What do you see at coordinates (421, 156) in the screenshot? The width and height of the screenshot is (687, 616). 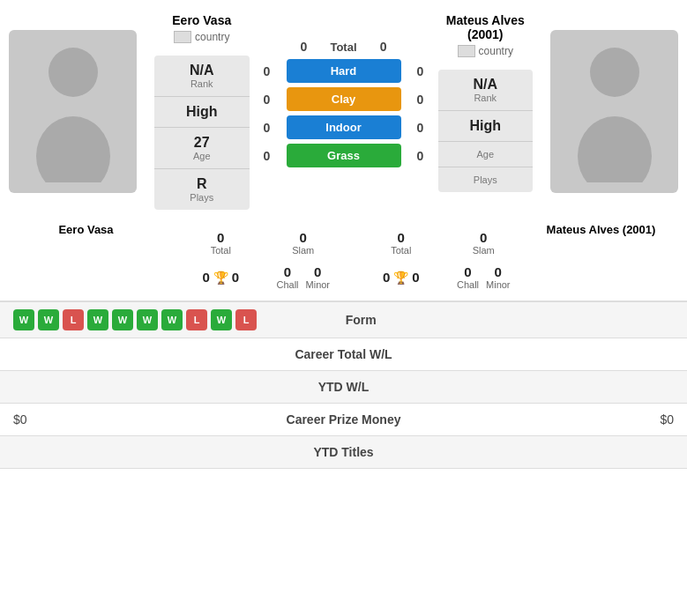 I see `grass-score-right: 0` at bounding box center [421, 156].